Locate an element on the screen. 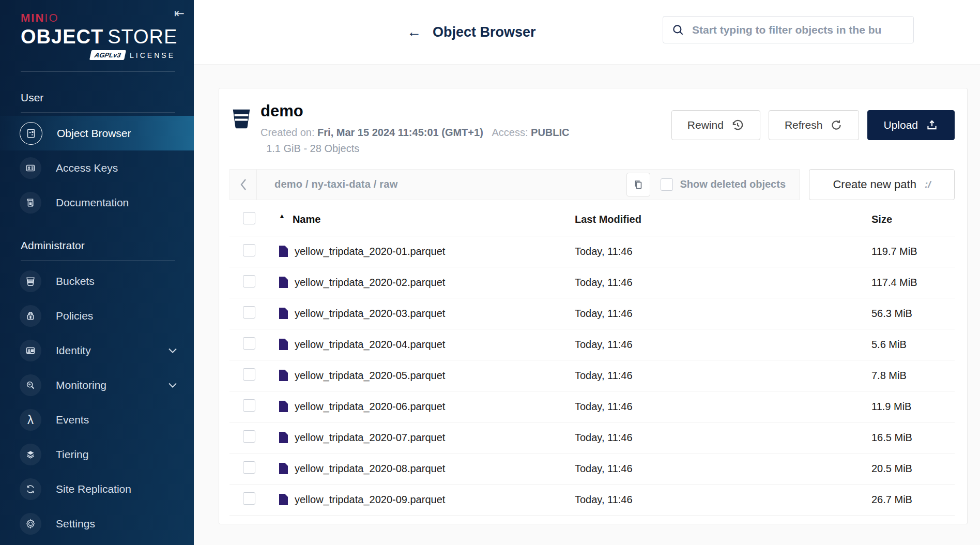 This screenshot has width=980, height=545. column-header-modified: Last Modified is located at coordinates (723, 219).